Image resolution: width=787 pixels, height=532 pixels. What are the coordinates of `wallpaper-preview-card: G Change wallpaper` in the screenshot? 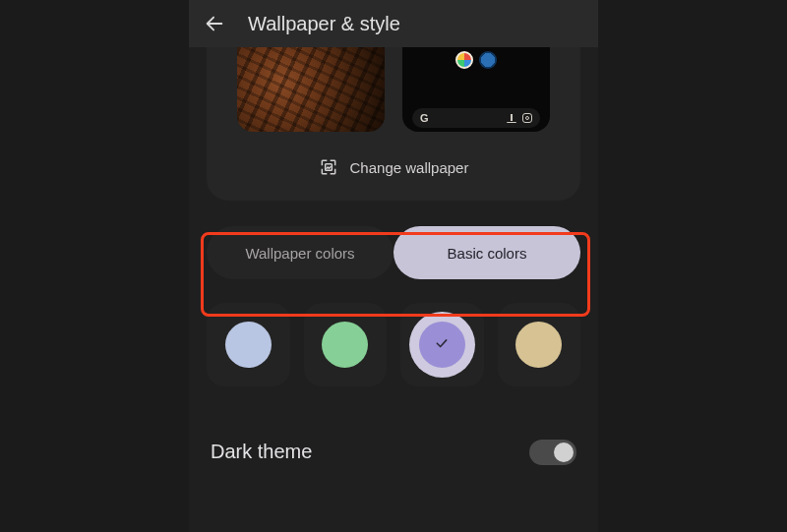 It's located at (394, 124).